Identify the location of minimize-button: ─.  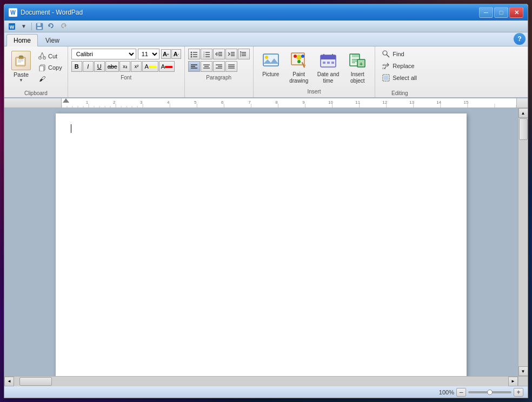
(486, 12).